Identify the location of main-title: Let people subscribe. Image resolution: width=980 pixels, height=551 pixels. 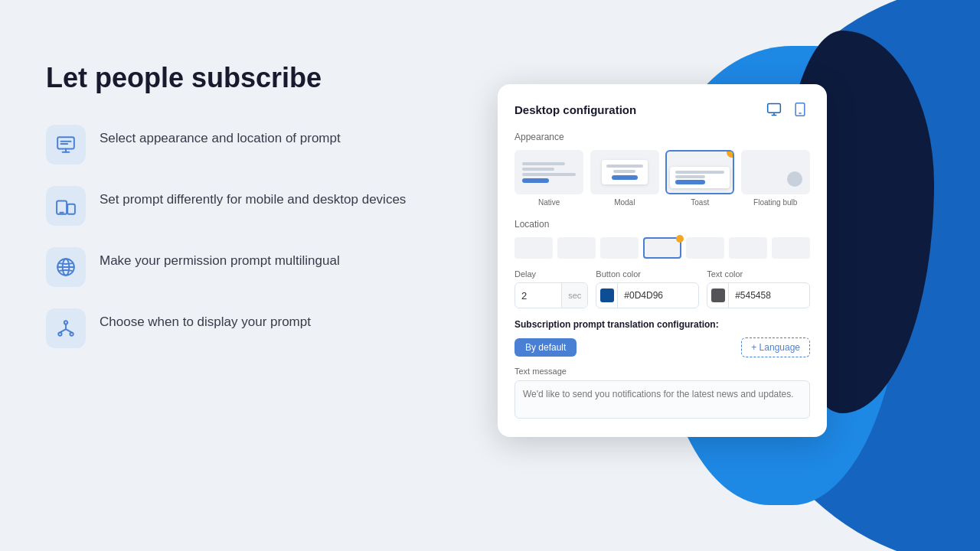
(230, 78).